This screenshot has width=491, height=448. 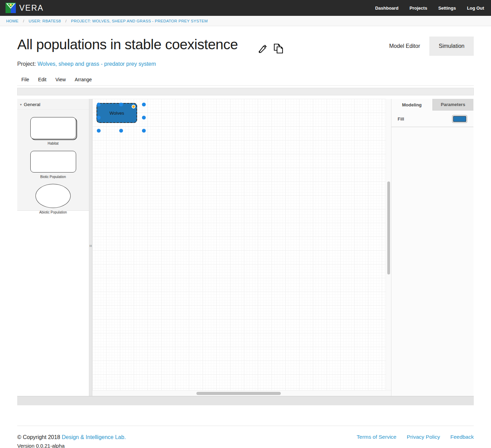 I want to click on fill-color-picker, so click(x=460, y=119).